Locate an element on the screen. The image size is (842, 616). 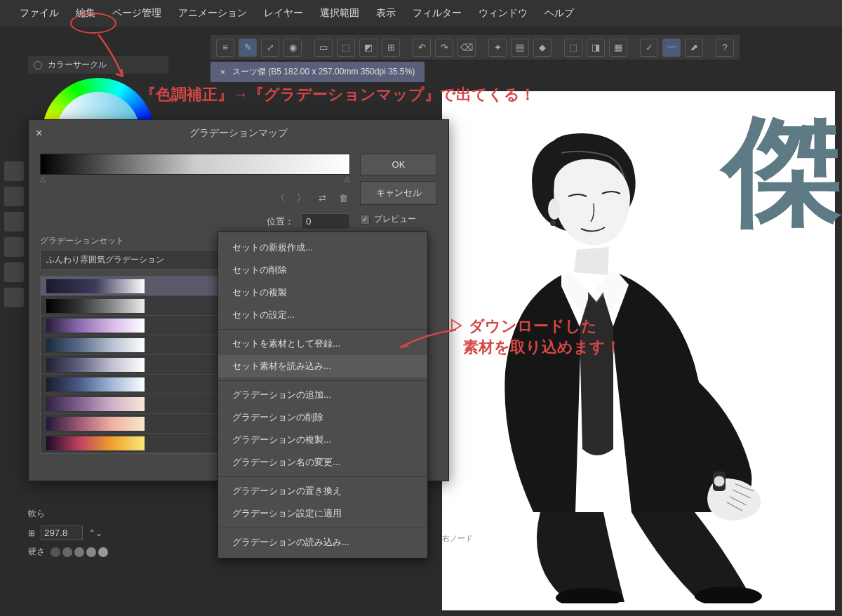
context-menu-item: セット素材を読み込み... is located at coordinates (323, 366).